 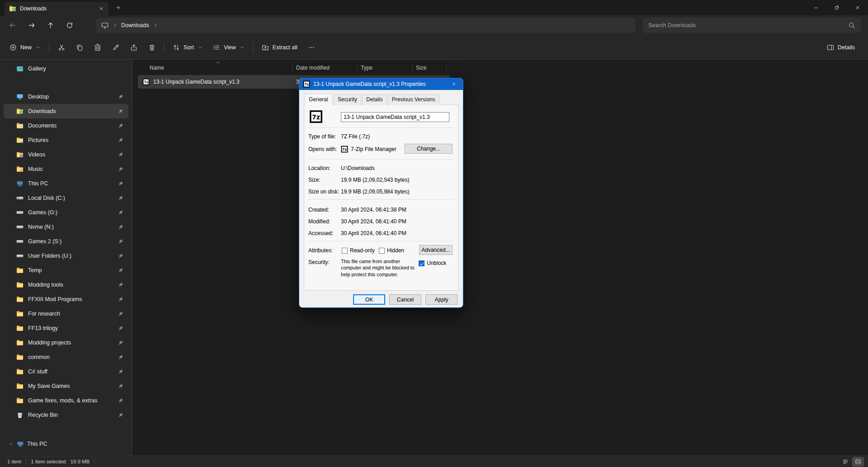 I want to click on sidebar-item: Local Disk (C:), so click(x=66, y=198).